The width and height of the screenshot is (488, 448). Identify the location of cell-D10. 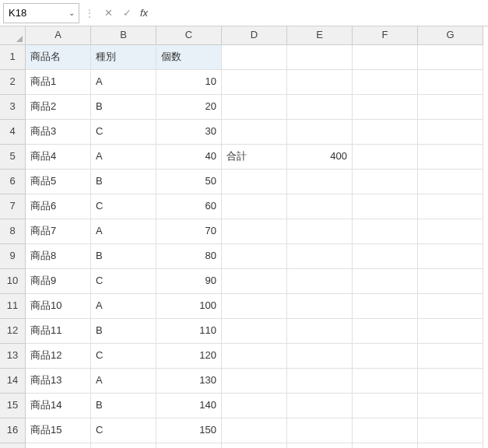
(255, 282).